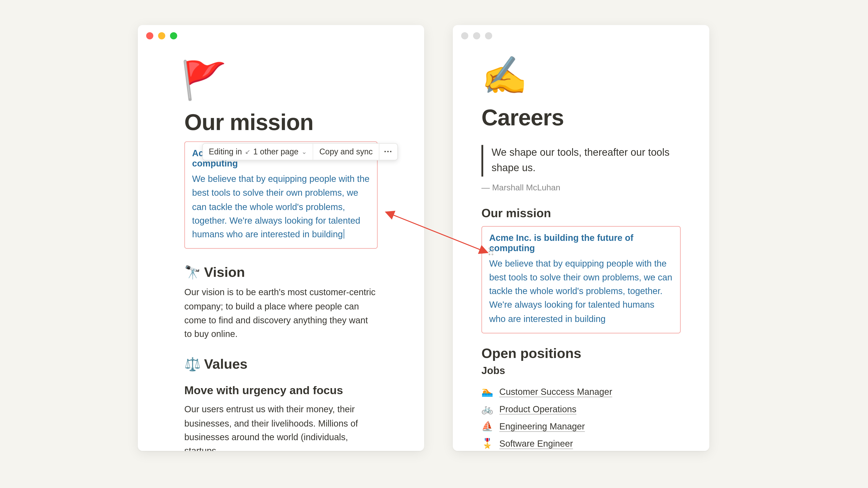 This screenshot has height=488, width=868. I want to click on editing-in-prefix: Editing in, so click(225, 152).